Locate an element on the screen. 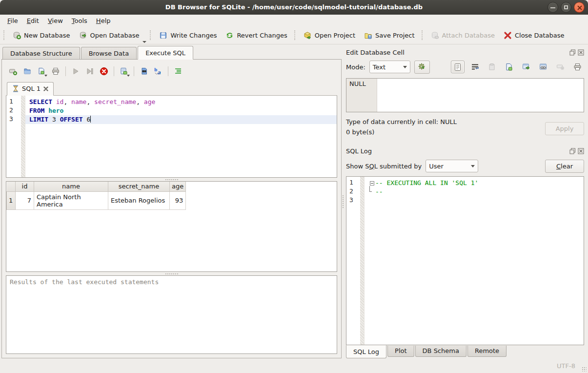 The height and width of the screenshot is (373, 588). find-button is located at coordinates (144, 71).